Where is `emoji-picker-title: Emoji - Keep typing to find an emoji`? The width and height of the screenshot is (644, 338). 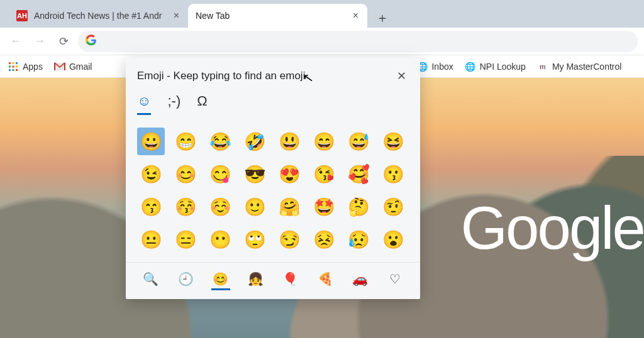 emoji-picker-title: Emoji - Keep typing to find an emoji is located at coordinates (265, 76).